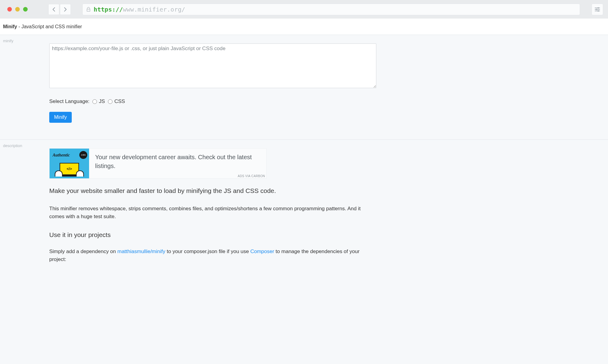 This screenshot has width=608, height=364. What do you see at coordinates (178, 163) in the screenshot?
I see `ad-text: Your new development career awaits. Chec…` at bounding box center [178, 163].